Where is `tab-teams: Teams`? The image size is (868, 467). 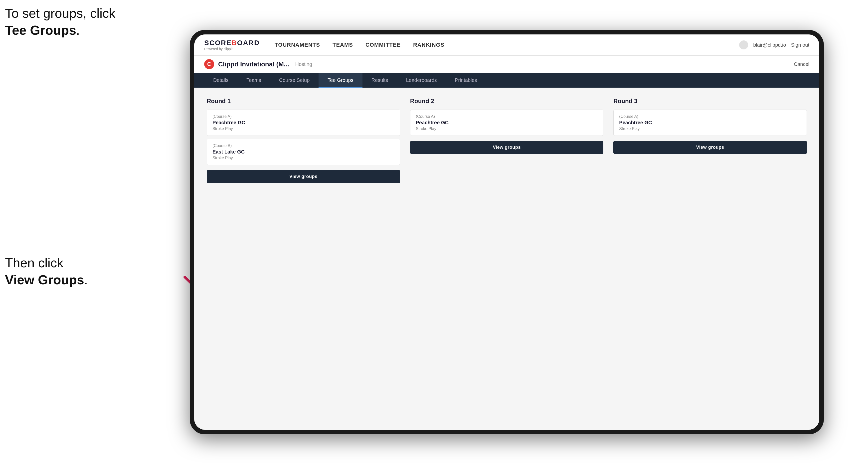 tab-teams: Teams is located at coordinates (254, 80).